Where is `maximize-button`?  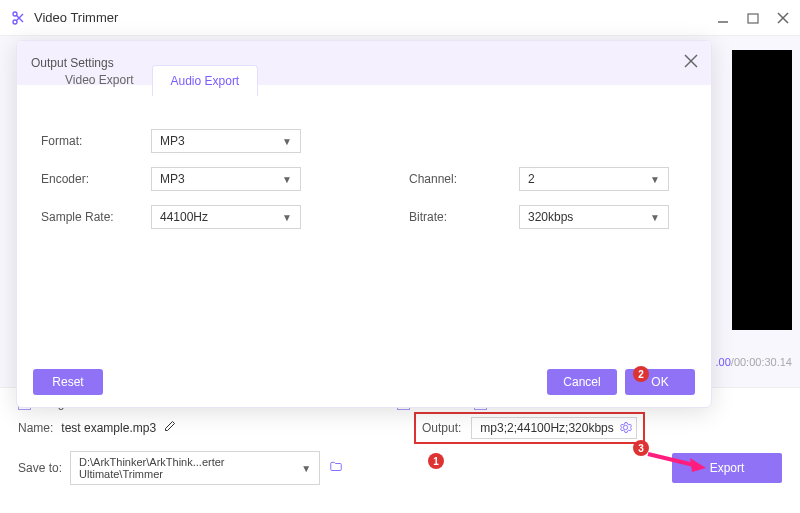 maximize-button is located at coordinates (753, 18).